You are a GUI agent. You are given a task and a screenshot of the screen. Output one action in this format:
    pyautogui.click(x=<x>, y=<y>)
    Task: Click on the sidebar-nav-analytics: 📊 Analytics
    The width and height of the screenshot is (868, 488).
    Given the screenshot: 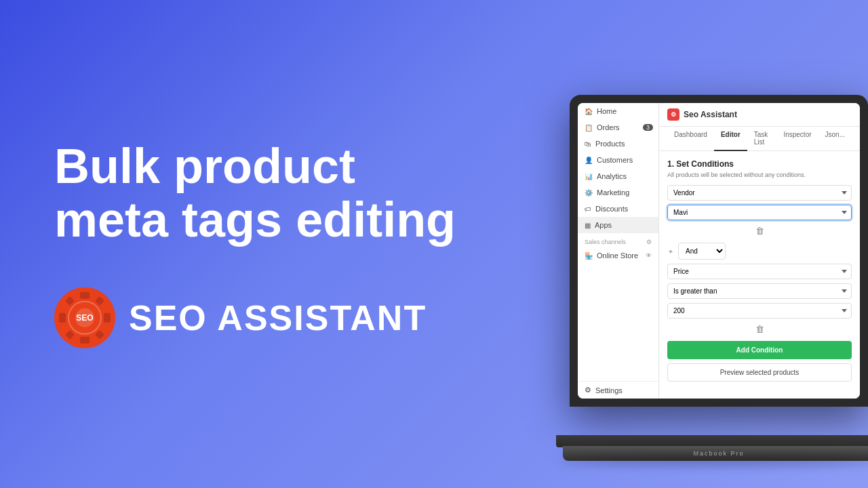 What is the action you would take?
    pyautogui.click(x=618, y=176)
    